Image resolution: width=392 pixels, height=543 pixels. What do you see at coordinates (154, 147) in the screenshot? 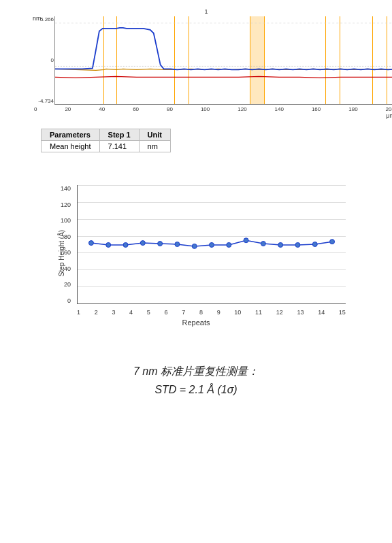
I see `param-unit: nm` at bounding box center [154, 147].